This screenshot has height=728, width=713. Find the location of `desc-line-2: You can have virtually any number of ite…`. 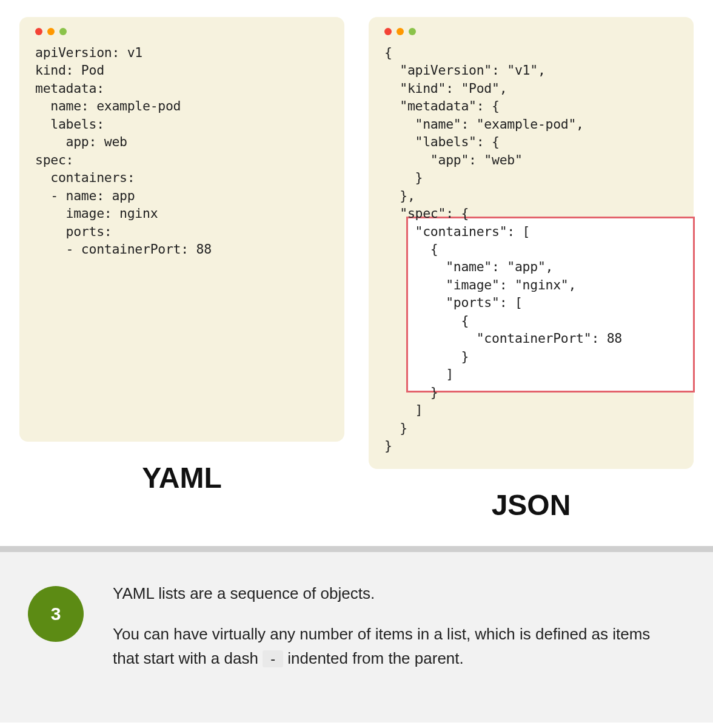

desc-line-2: You can have virtually any number of ite… is located at coordinates (393, 647).